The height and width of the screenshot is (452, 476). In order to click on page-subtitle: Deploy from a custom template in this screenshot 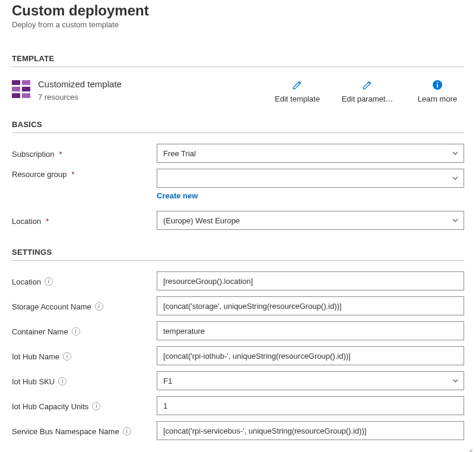, I will do `click(238, 25)`.